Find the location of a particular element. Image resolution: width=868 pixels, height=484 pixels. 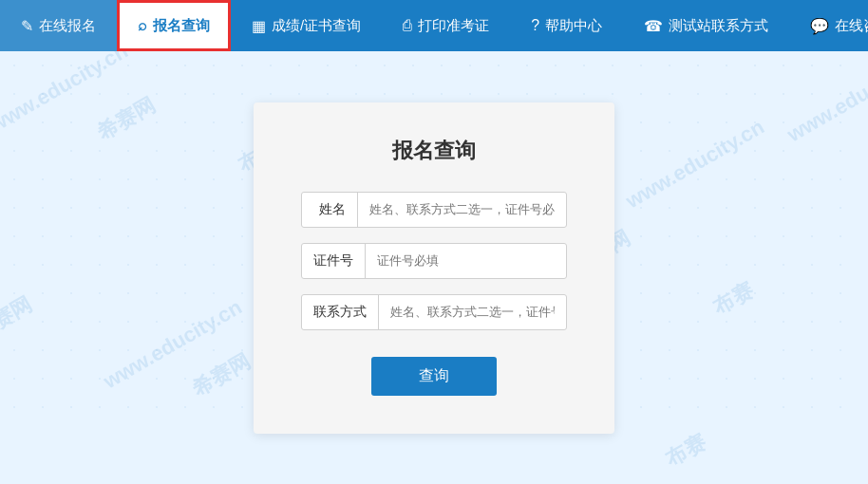

nav-icon-online-register: ✎ is located at coordinates (27, 27).